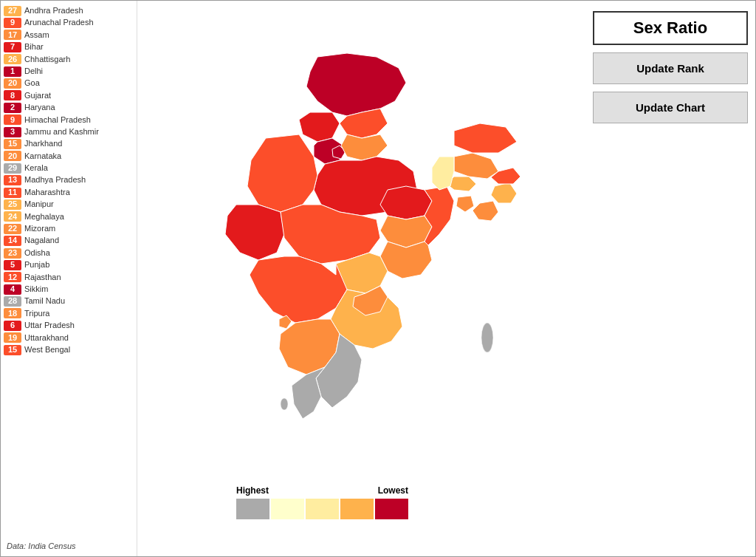 This screenshot has width=756, height=557. I want to click on list-item: 13Madhya Pradesh, so click(69, 180).